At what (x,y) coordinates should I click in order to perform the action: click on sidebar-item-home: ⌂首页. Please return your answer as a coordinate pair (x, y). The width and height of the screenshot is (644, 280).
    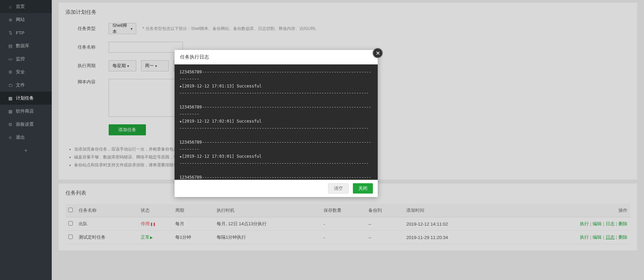
    Looking at the image, I should click on (26, 7).